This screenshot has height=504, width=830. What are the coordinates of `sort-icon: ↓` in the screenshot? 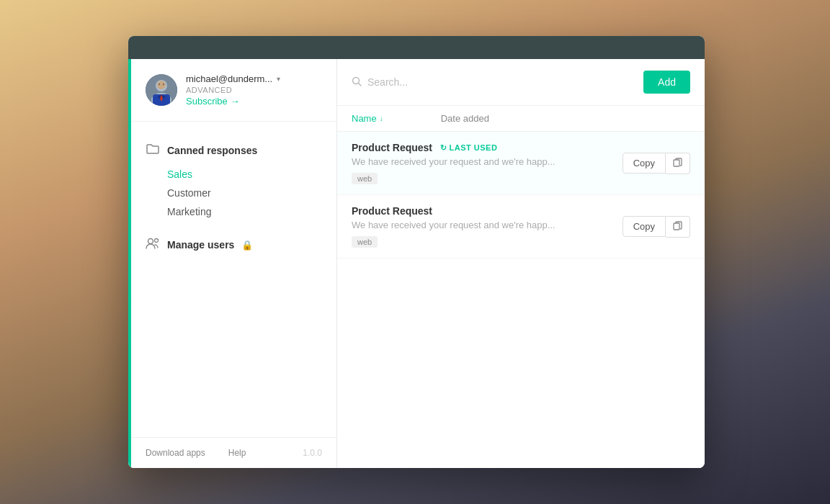 It's located at (382, 118).